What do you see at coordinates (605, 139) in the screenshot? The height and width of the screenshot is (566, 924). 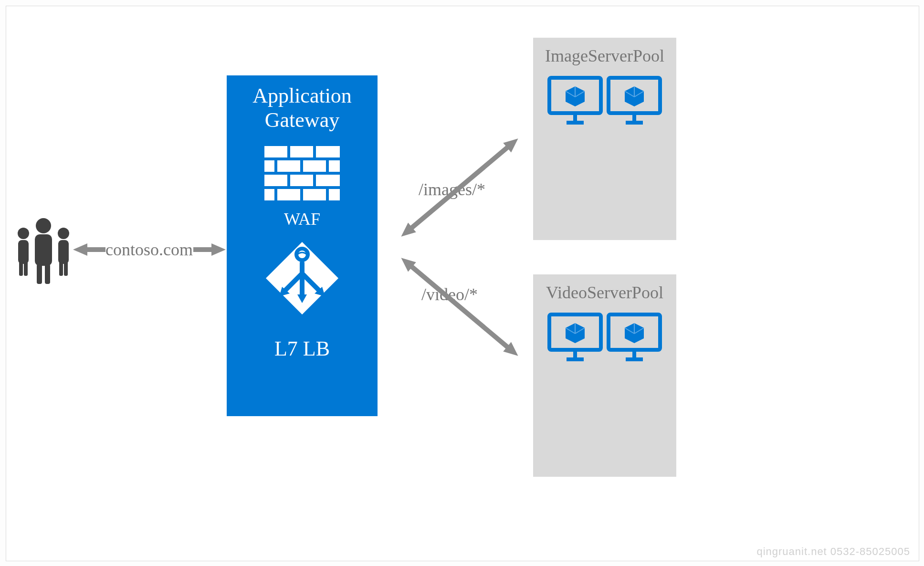 I see `image-server-pool: ImageServerPool` at bounding box center [605, 139].